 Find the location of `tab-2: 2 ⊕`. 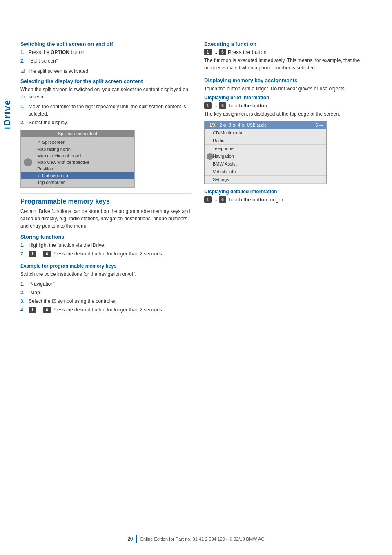

tab-2: 2 ⊕ is located at coordinates (223, 125).